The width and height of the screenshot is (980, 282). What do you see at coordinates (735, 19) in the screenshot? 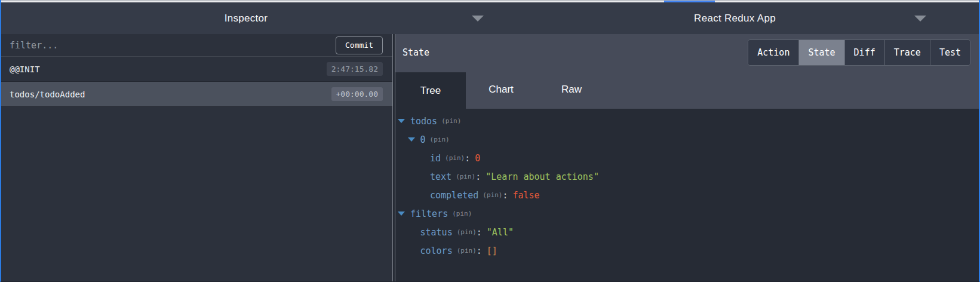
I see `instance-select-label: React Redux App` at bounding box center [735, 19].